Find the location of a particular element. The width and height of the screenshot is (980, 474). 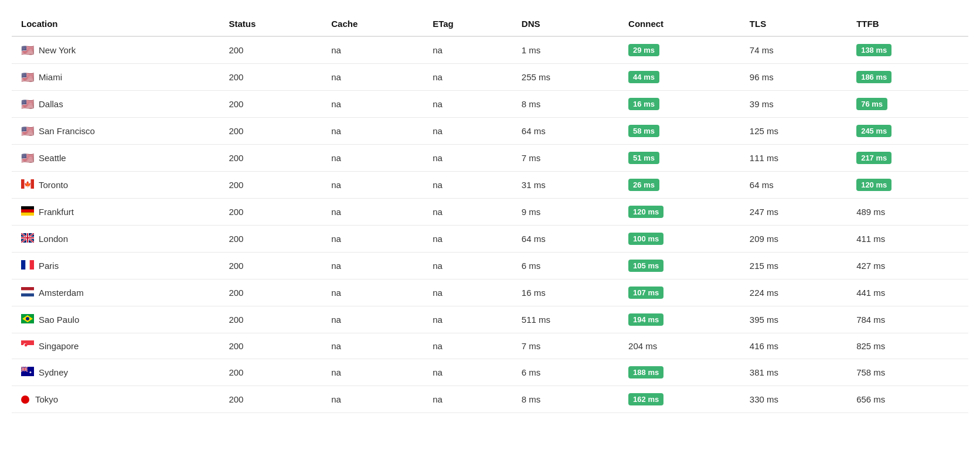

column-header-dns: DNS is located at coordinates (566, 24).